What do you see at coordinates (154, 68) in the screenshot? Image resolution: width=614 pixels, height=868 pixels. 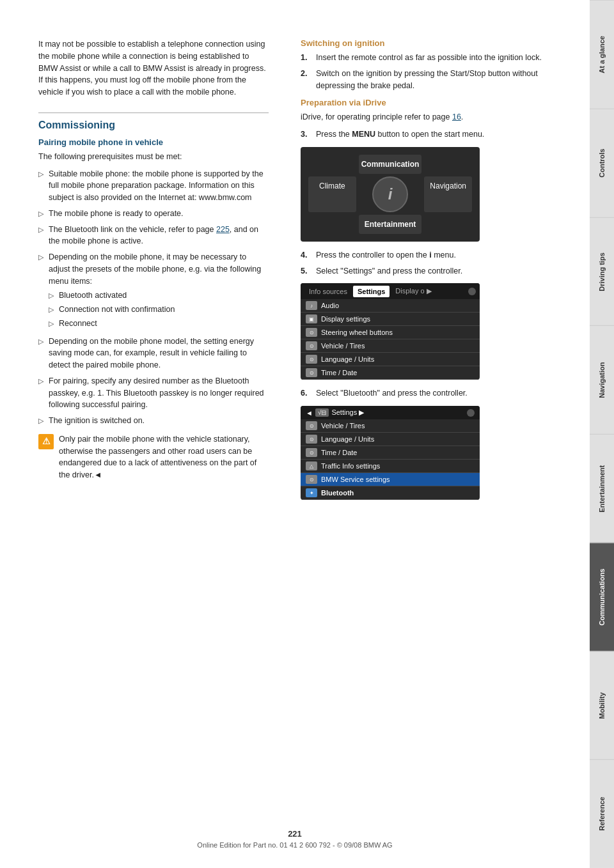 I see `intro-text: It may not be possible to establish a te…` at bounding box center [154, 68].